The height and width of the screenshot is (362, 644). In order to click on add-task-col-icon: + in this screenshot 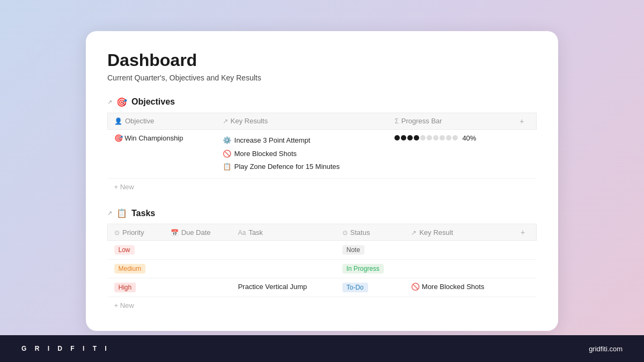, I will do `click(523, 232)`.